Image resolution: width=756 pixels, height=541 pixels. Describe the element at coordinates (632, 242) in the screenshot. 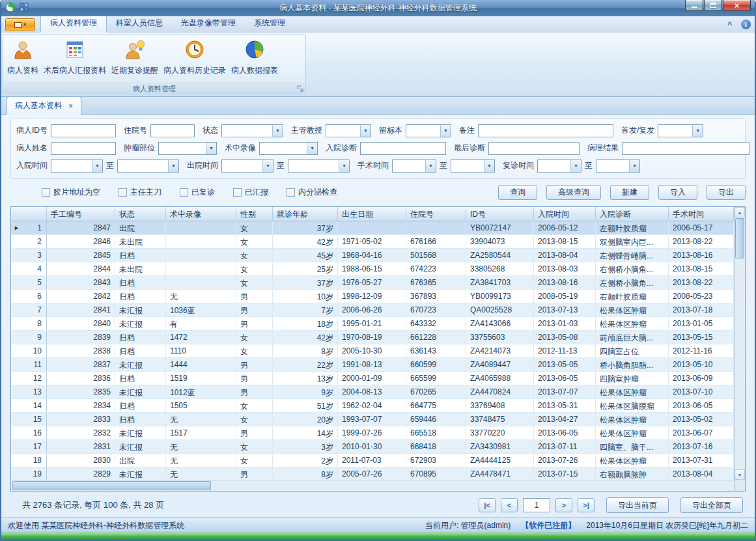

I see `cell: 双侧脑室内巨...` at that location.